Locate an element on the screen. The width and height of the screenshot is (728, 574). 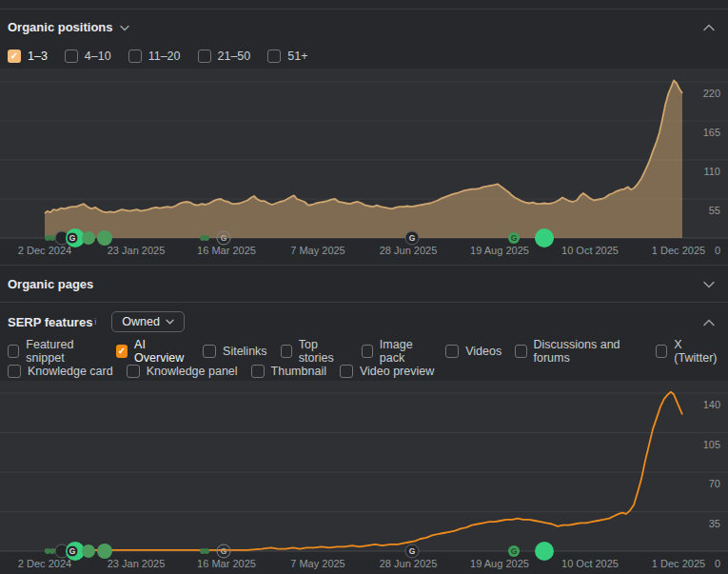
x-tick-label: 2 Dec 2024 is located at coordinates (45, 564).